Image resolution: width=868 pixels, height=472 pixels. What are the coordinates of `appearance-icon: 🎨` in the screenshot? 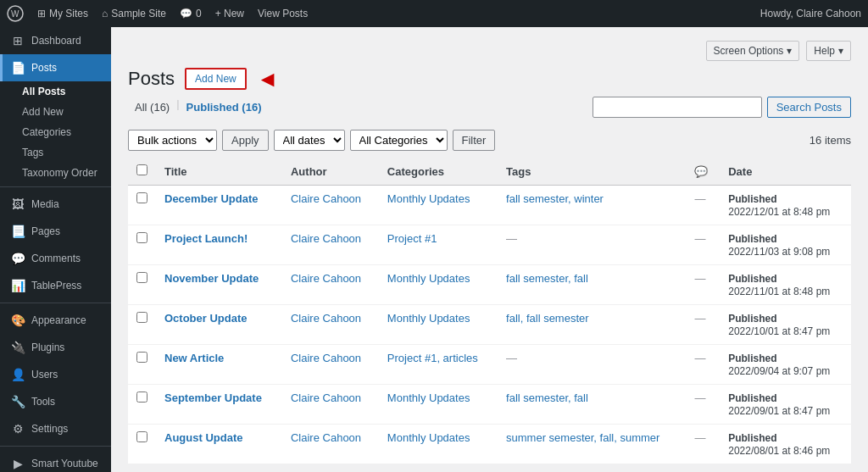 It's located at (18, 320).